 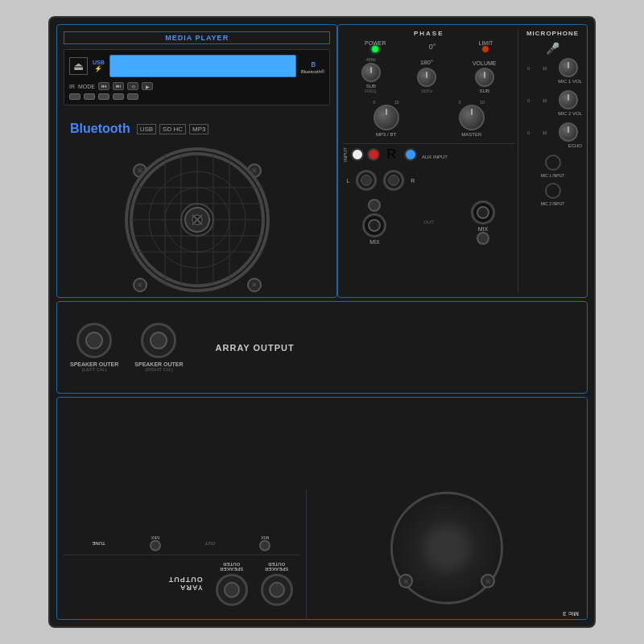 I want to click on limit-led, so click(x=485, y=49).